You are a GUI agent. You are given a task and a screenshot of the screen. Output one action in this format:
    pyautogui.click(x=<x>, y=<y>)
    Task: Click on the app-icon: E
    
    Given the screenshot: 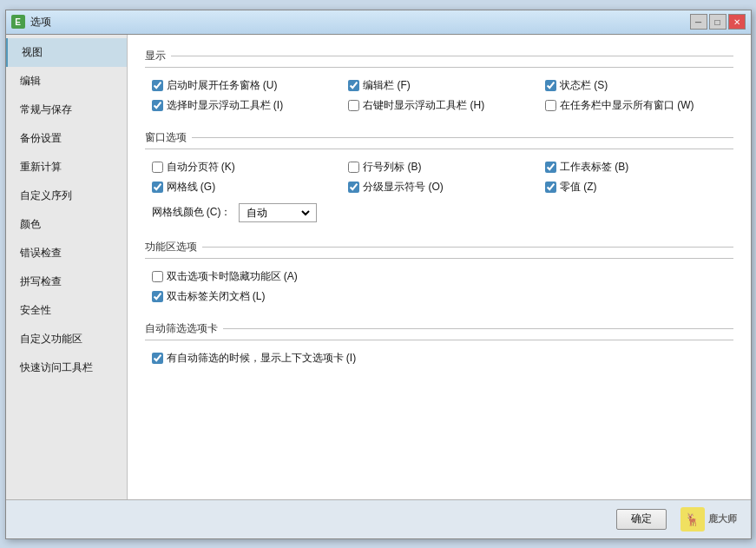 What is the action you would take?
    pyautogui.click(x=18, y=22)
    